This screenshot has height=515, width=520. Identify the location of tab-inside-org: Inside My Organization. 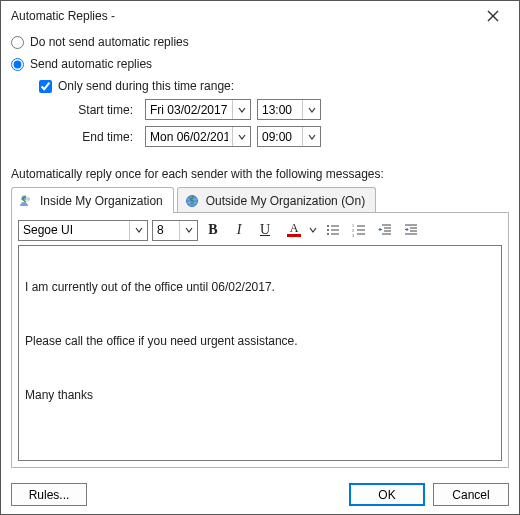
(92, 200).